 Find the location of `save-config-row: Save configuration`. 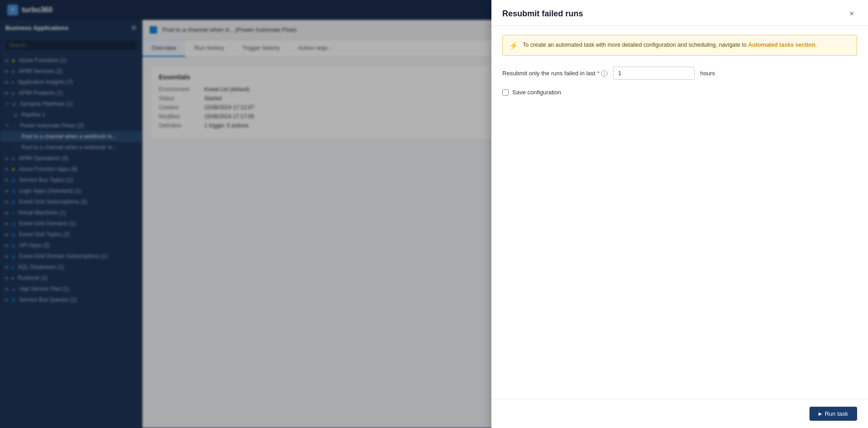

save-config-row: Save configuration is located at coordinates (680, 92).